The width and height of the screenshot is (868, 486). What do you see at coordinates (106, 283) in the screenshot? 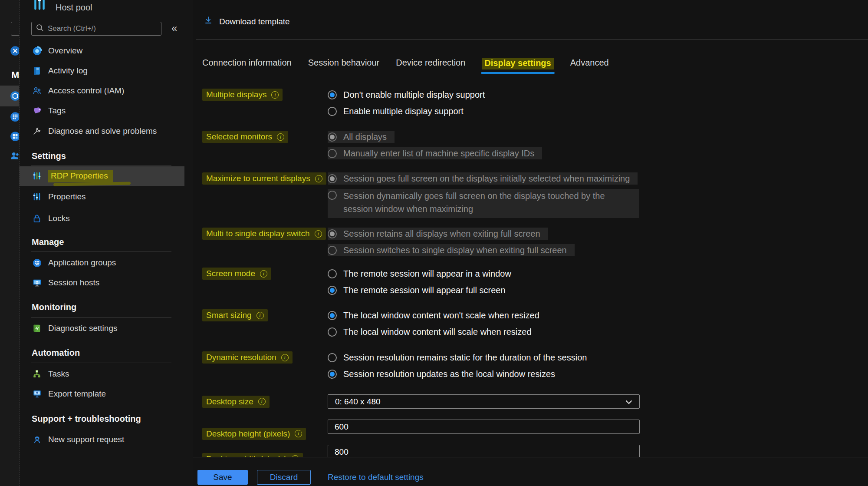
I see `sidebar-item-session-hosts: Session hosts` at bounding box center [106, 283].